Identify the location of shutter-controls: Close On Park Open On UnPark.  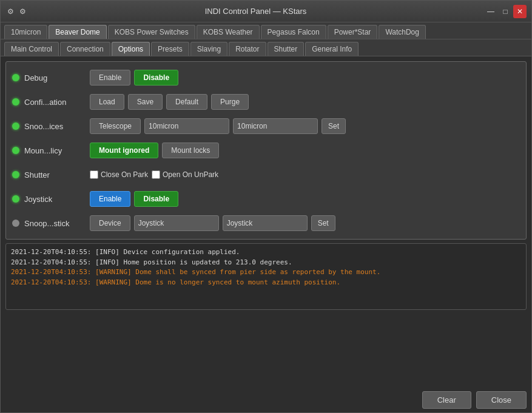
(154, 175).